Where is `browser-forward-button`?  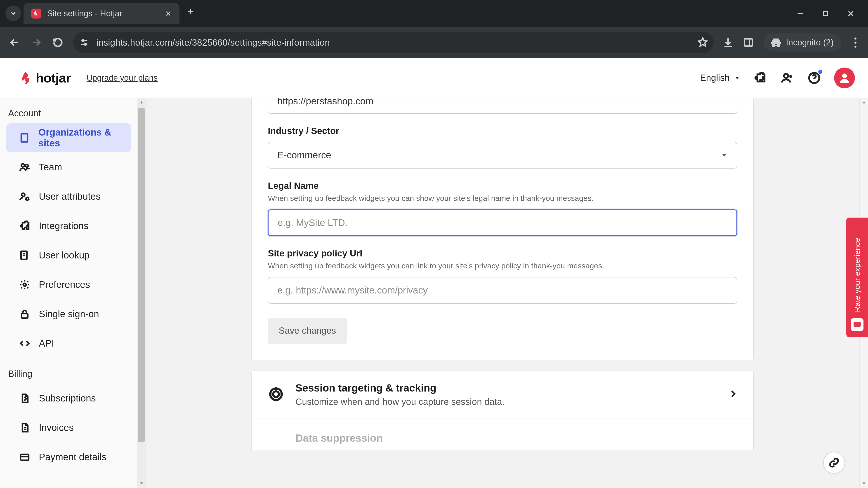 browser-forward-button is located at coordinates (36, 42).